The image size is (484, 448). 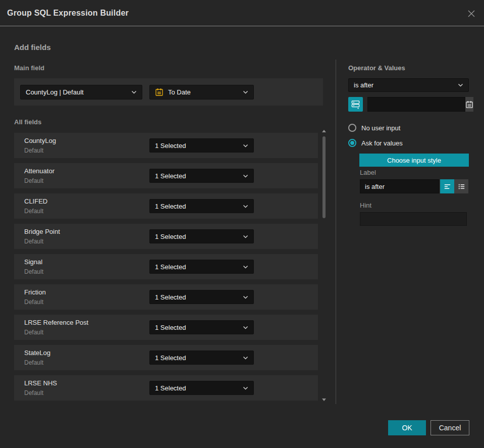 I want to click on dialog-title: Group SQL Expression Builder, so click(x=68, y=13).